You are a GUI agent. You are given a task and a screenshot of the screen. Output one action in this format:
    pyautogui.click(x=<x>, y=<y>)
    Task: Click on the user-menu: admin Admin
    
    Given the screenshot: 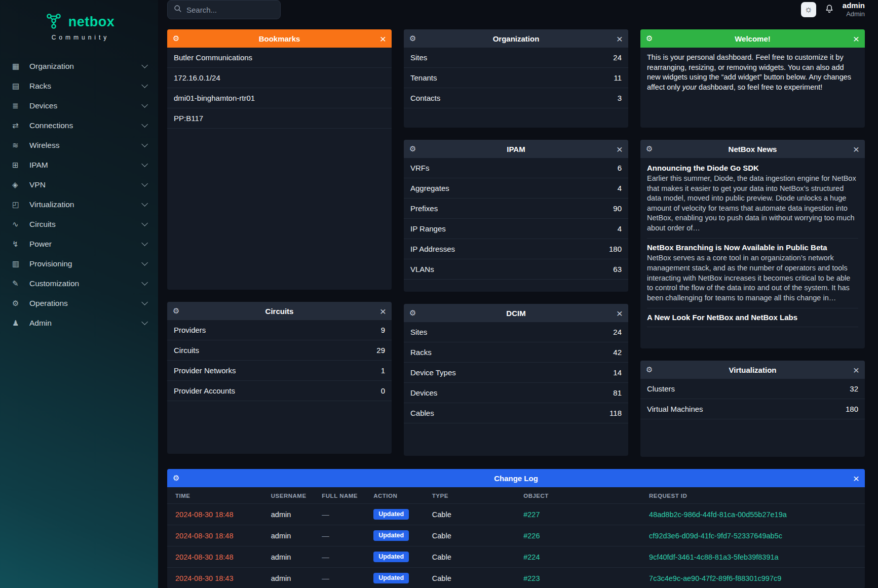 What is the action you would take?
    pyautogui.click(x=854, y=9)
    